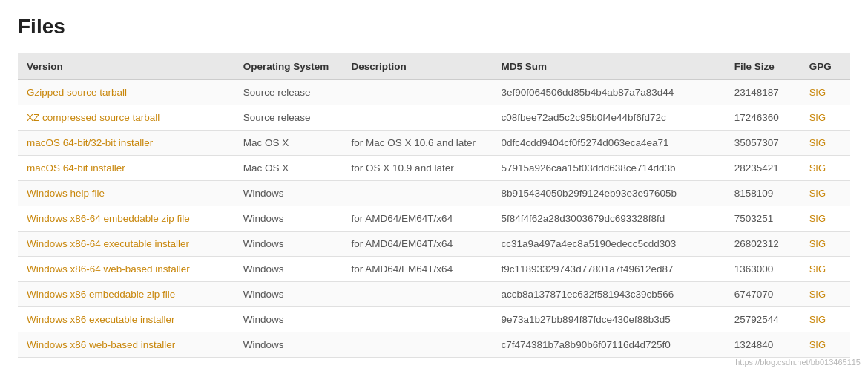 Image resolution: width=868 pixels, height=371 pixels. Describe the element at coordinates (763, 269) in the screenshot. I see `cell-filesize: 1363000` at that location.